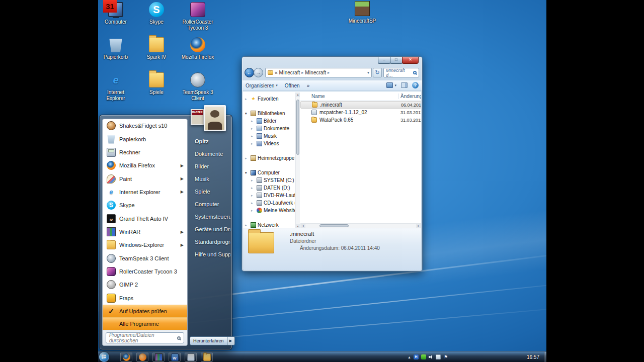  Describe the element at coordinates (416, 85) in the screenshot. I see `help-button: ?` at that location.